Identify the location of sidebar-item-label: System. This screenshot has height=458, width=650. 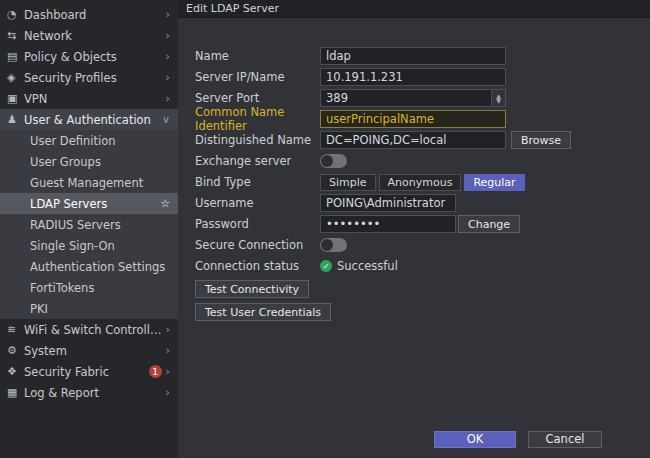
(93, 351).